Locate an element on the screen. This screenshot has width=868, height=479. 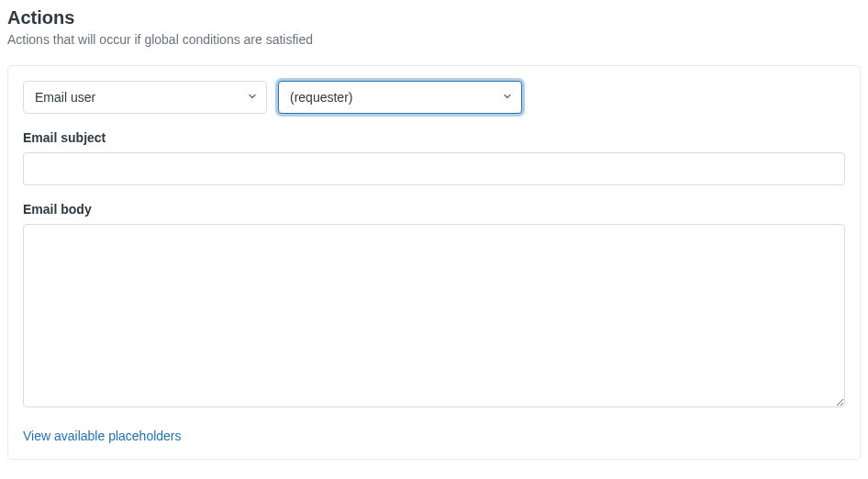
email-body-label: Email body is located at coordinates (434, 209).